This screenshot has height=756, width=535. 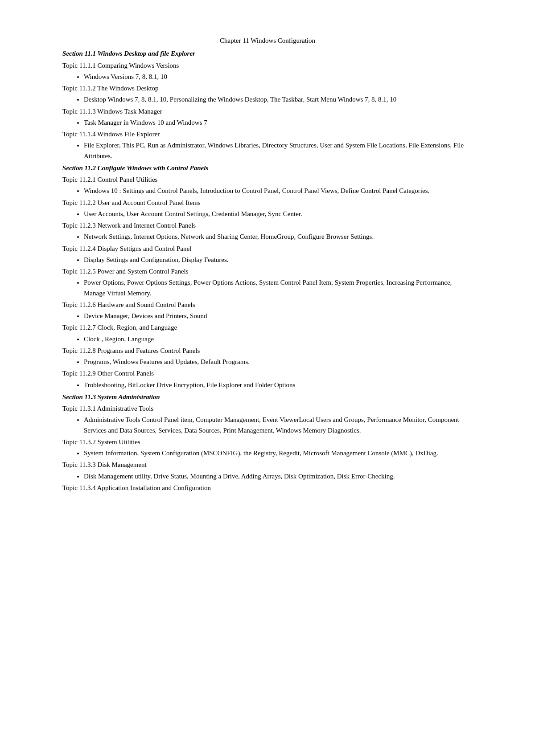 I want to click on section-1: Section 11.1 Windows Desktop and file Ex…, so click(x=268, y=105).